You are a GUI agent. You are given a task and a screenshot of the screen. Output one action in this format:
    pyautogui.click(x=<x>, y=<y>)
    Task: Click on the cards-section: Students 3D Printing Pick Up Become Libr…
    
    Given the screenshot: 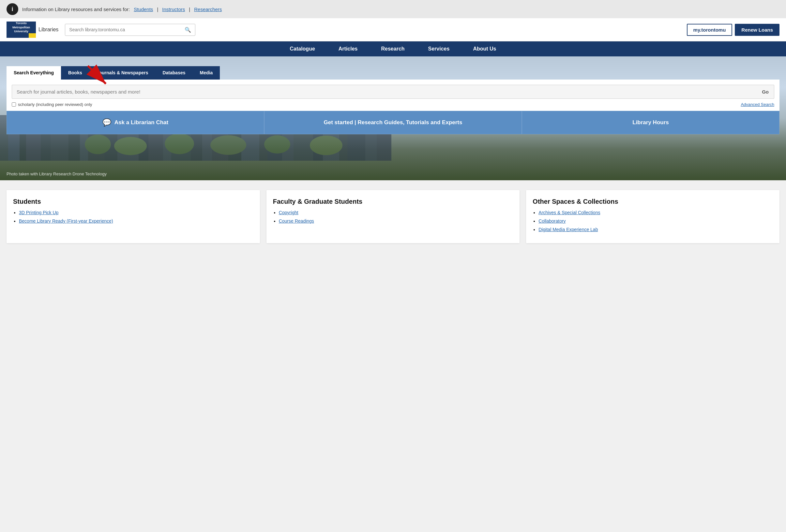 What is the action you would take?
    pyautogui.click(x=393, y=216)
    